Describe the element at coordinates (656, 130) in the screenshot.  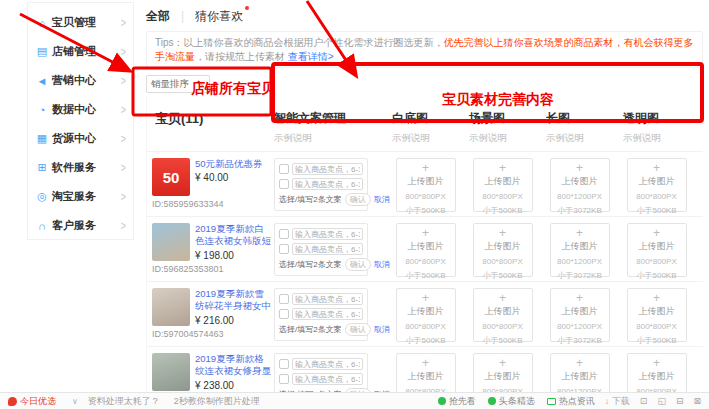
I see `column-header-4: 透明图示例说明` at that location.